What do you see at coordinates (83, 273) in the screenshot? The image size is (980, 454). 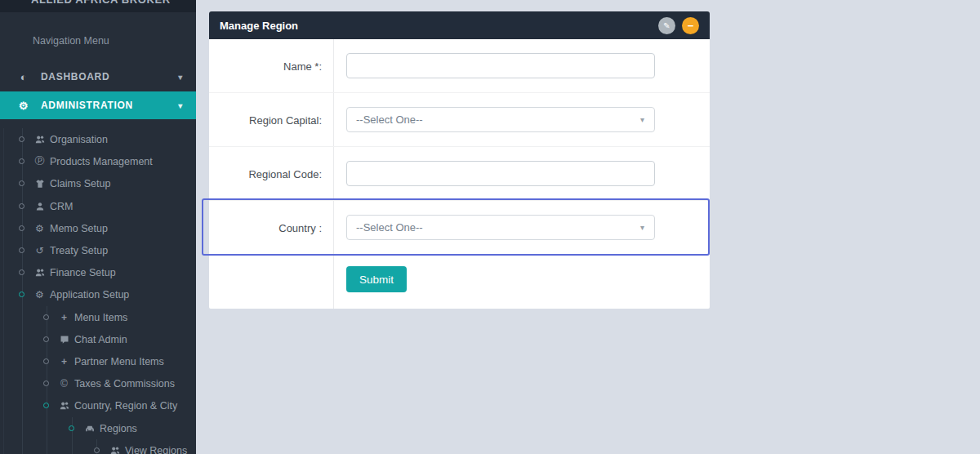 I see `sidebar-item-label: Finance Setup` at bounding box center [83, 273].